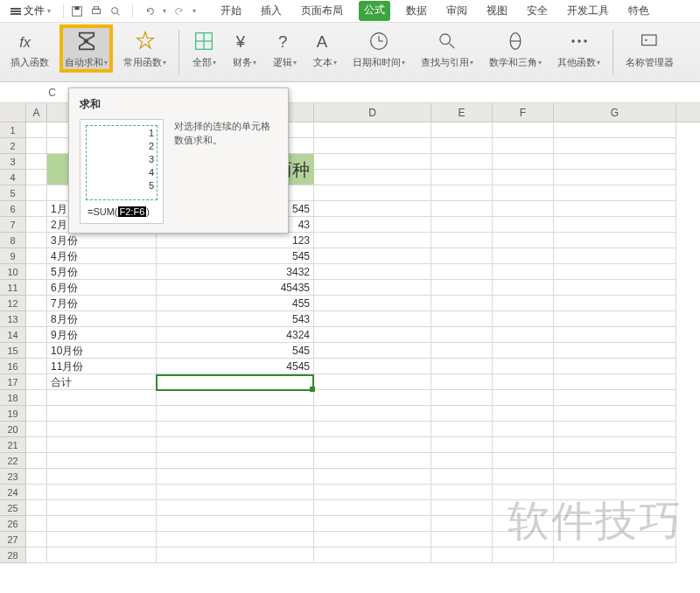  What do you see at coordinates (13, 209) in the screenshot?
I see `row-header: 6` at bounding box center [13, 209].